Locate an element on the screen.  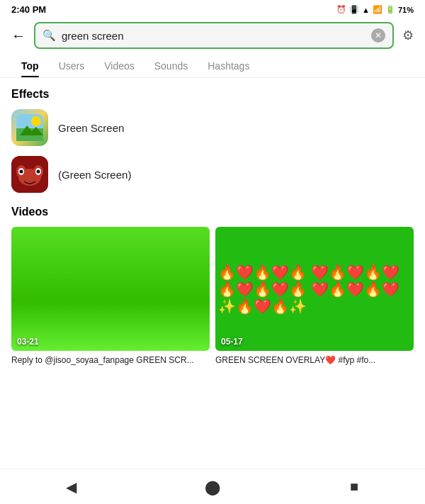
search-box: 🔍 green screen ✕ is located at coordinates (214, 35).